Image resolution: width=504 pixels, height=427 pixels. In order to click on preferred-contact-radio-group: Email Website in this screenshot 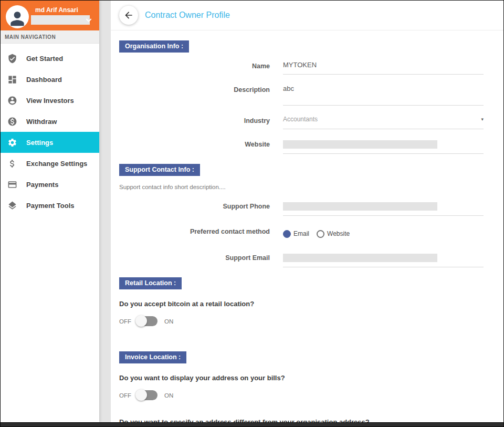, I will do `click(383, 235)`.